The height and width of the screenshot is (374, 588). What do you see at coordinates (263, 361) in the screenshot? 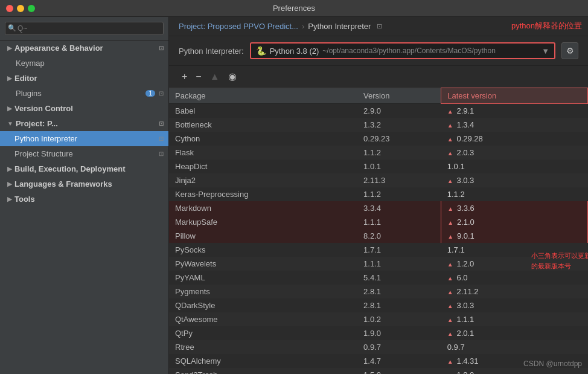
I see `table-row: SQLAlchemy` at bounding box center [263, 361].